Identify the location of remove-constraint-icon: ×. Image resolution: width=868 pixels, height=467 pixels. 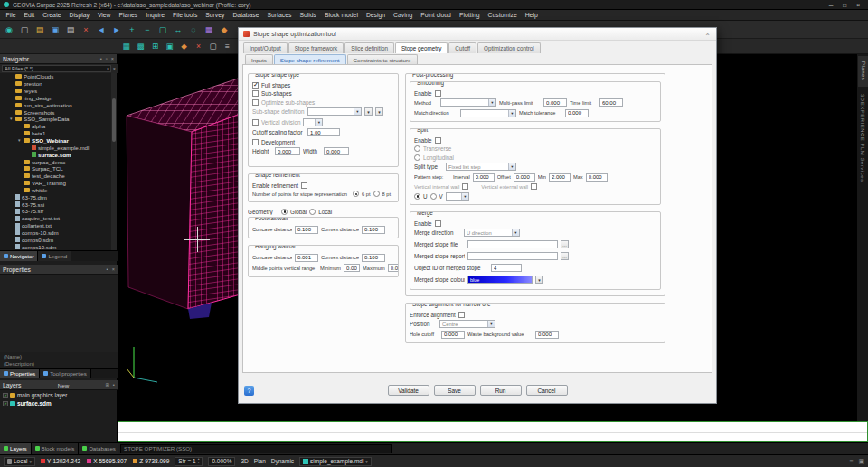
(199, 47).